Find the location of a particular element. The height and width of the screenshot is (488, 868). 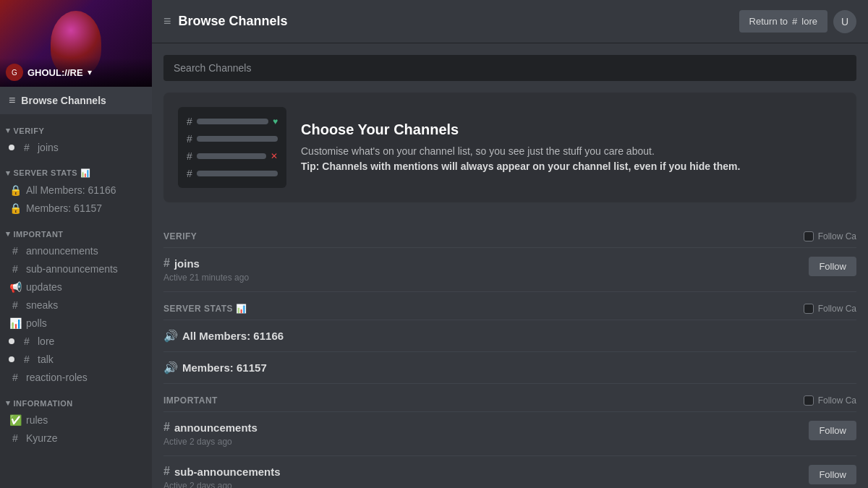

user-avatar: U is located at coordinates (845, 22).